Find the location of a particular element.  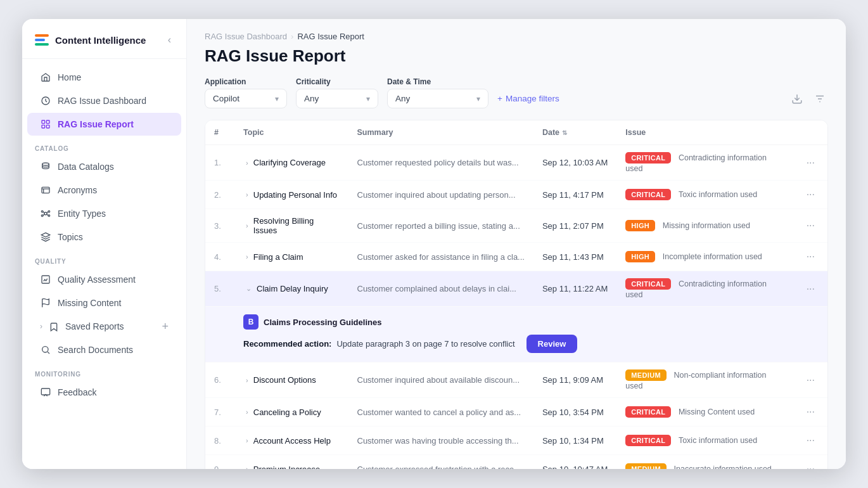

datetime-filter-select: Any ▾ is located at coordinates (438, 99).